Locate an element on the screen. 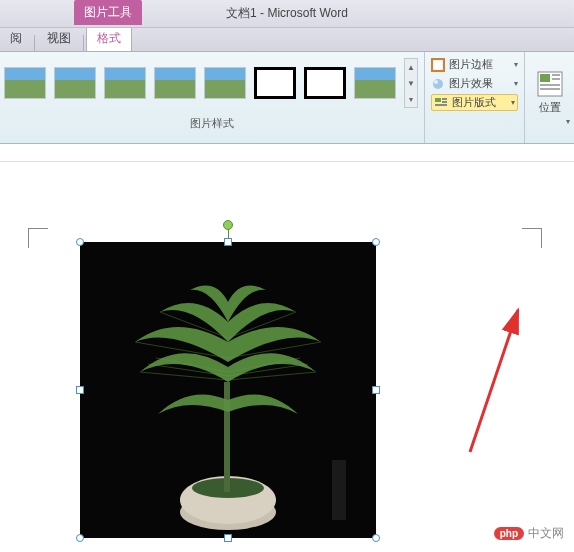  watermark-badge: php is located at coordinates (509, 534).